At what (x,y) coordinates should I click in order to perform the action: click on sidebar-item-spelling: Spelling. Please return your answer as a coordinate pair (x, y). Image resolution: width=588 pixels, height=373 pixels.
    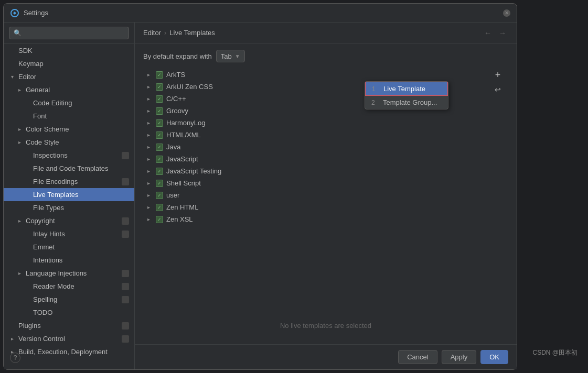
    Looking at the image, I should click on (69, 300).